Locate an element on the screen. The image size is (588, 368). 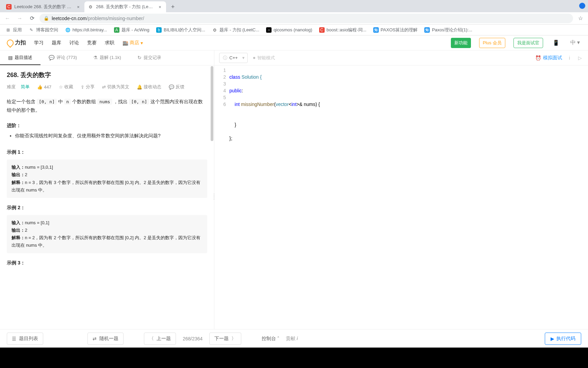
plus-member-button: Plus 会员 is located at coordinates (492, 43).